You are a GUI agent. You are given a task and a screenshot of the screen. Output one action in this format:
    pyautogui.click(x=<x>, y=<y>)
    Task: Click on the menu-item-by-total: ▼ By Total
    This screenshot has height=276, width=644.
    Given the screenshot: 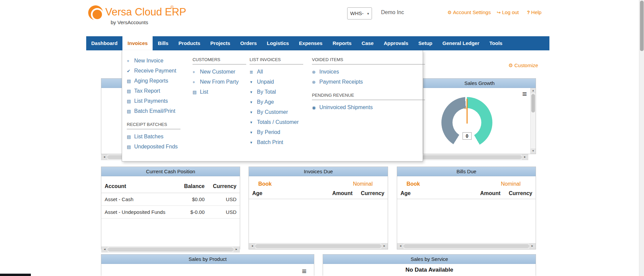 What is the action you would take?
    pyautogui.click(x=281, y=92)
    